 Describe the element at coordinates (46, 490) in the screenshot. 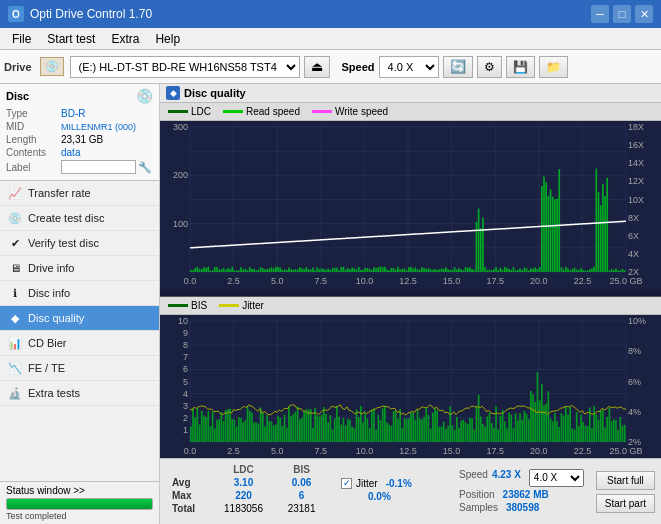

I see `status-window-label: Status window >>` at that location.